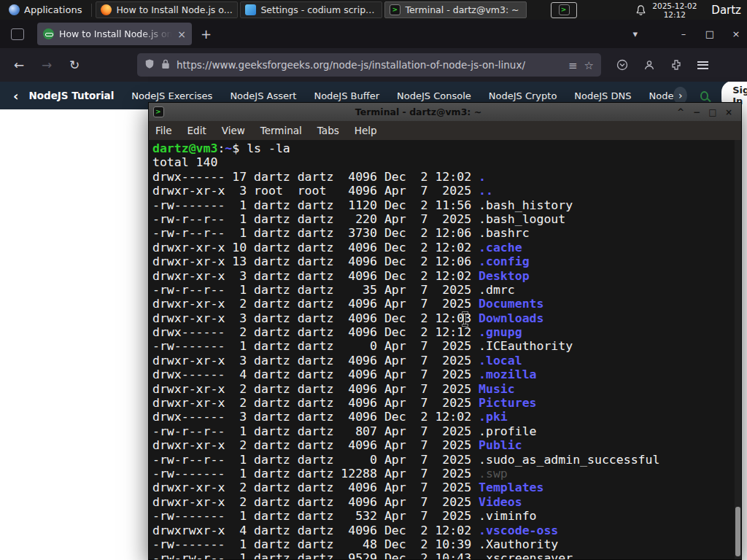 The image size is (747, 560). I want to click on terminal-close-button: ×, so click(729, 112).